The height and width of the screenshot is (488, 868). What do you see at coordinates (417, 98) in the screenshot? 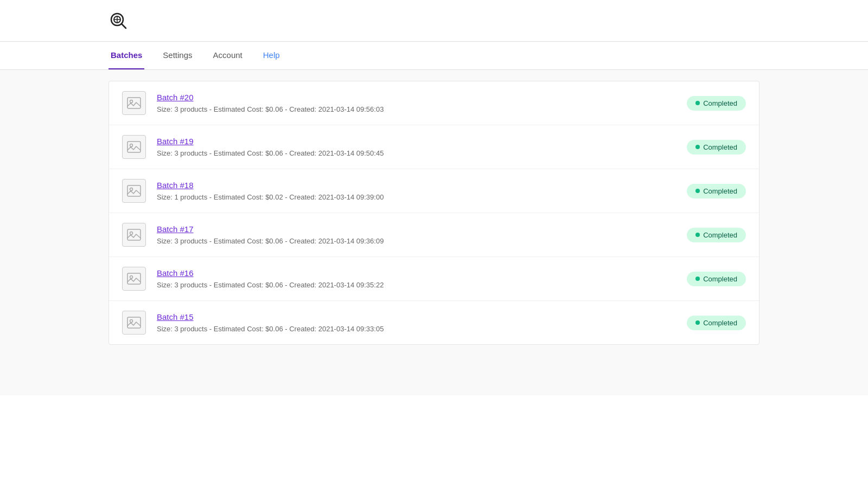
I see `batch-title-link: Batch #20` at bounding box center [417, 98].